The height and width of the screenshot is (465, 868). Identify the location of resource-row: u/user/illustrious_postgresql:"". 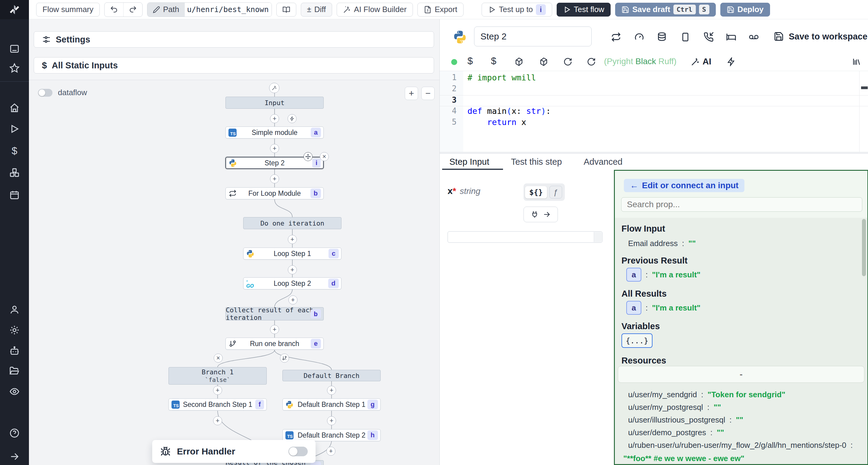
(686, 420).